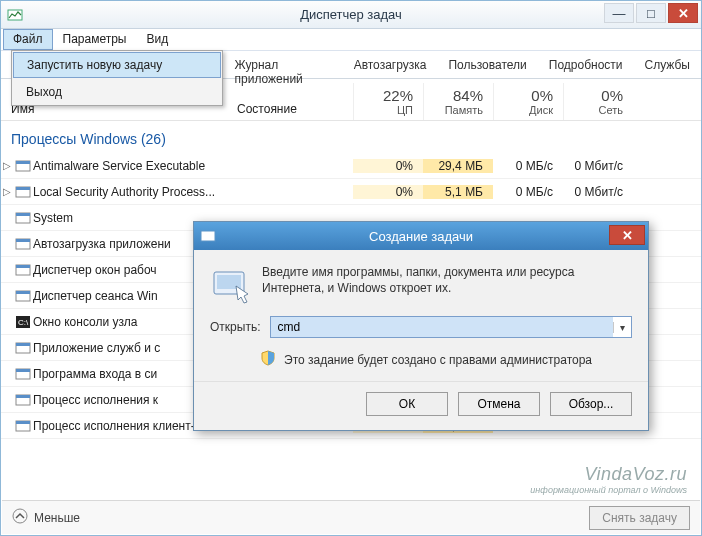 This screenshot has height=536, width=702. I want to click on dialog-instruction: Введите имя программы, папки, документа …, so click(447, 284).